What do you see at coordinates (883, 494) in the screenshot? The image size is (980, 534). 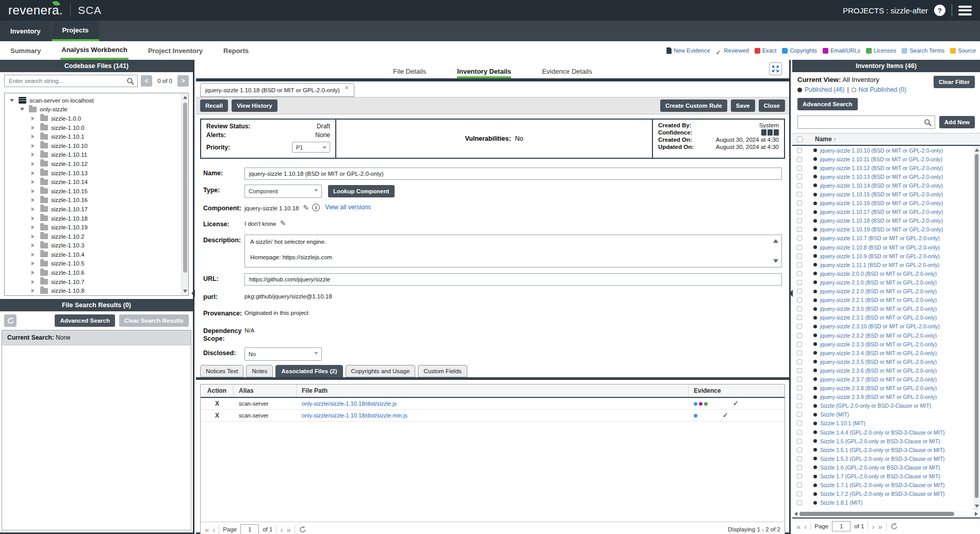 I see `list-item: Sizzle 1.7.2 (GPL-2.0-only or BSD-3-Clau…` at bounding box center [883, 494].